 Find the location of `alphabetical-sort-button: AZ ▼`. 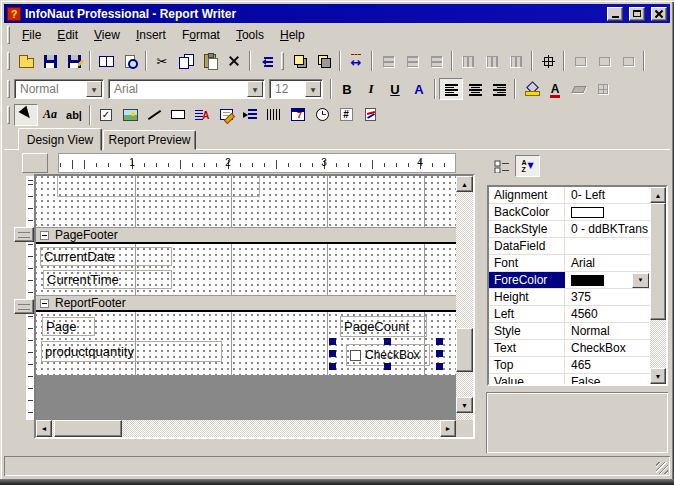

alphabetical-sort-button: AZ ▼ is located at coordinates (528, 166).